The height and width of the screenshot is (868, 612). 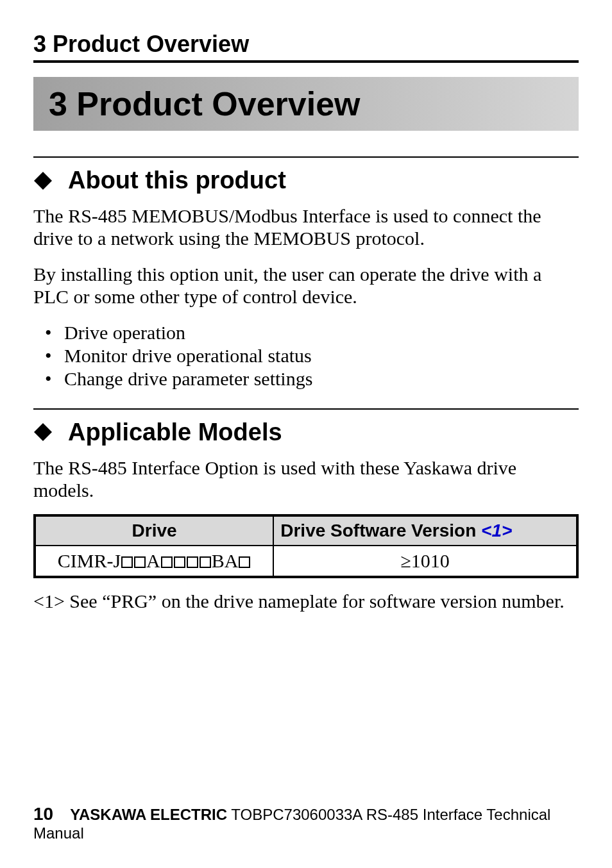 I want to click on table-header-row: Drive Drive Software Version <1>, so click(x=306, y=531).